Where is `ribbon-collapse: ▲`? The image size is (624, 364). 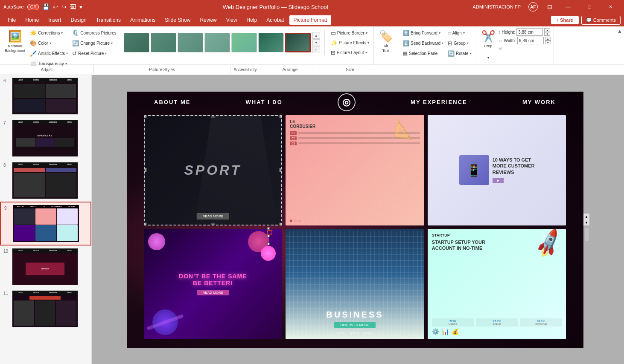
ribbon-collapse: ▲ is located at coordinates (620, 45).